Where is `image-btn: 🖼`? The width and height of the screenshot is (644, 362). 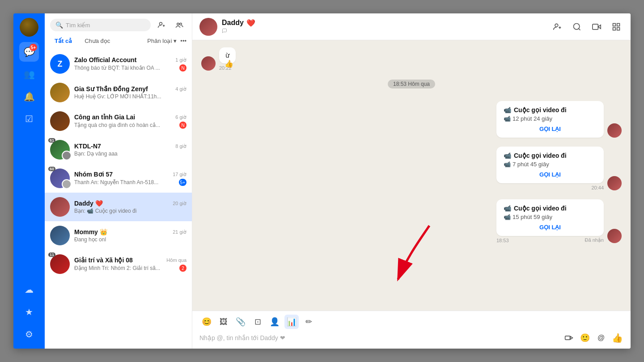 image-btn: 🖼 is located at coordinates (224, 322).